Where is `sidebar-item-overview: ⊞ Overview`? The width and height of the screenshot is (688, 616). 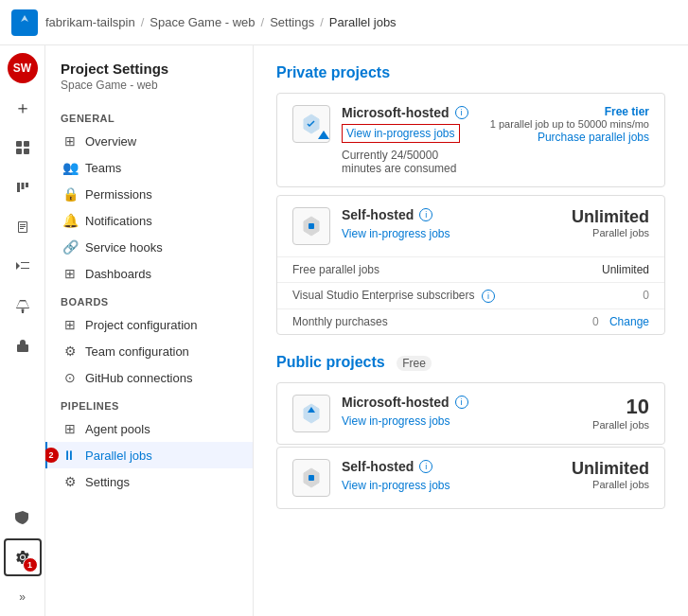
sidebar-item-overview: ⊞ Overview is located at coordinates (150, 141).